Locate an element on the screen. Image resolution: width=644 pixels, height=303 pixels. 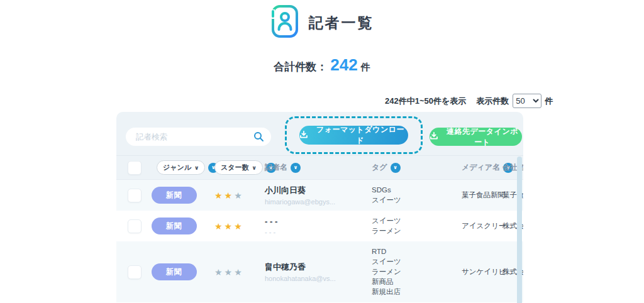
table-row: 新聞 ★★★ 小川向日葵 himariogawa@ebgys... SDGsスイ… is located at coordinates (319, 195).